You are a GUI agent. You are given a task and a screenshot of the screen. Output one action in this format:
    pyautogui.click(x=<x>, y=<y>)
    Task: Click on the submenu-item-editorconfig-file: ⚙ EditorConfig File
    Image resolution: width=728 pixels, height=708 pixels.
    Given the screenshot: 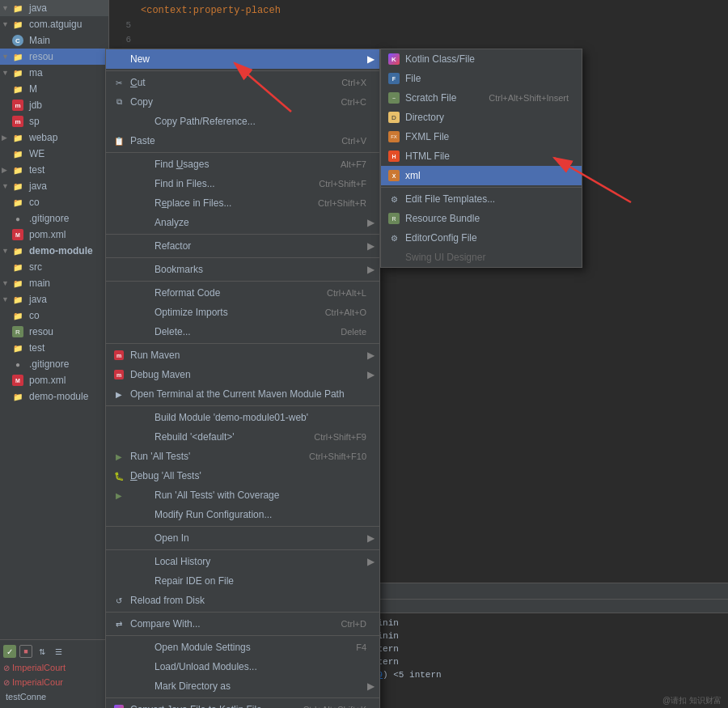 What is the action you would take?
    pyautogui.click(x=481, y=238)
    